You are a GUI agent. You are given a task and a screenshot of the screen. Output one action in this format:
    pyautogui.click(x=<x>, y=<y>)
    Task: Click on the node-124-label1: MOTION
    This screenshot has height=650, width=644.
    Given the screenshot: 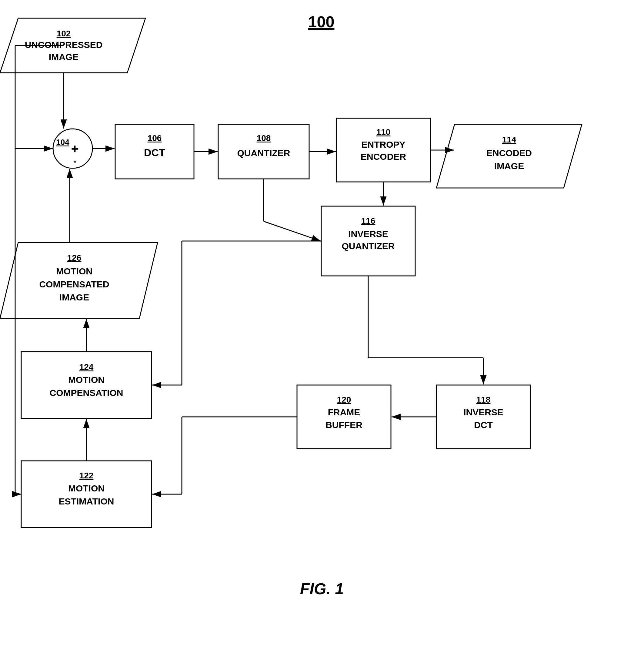 What is the action you would take?
    pyautogui.click(x=86, y=380)
    